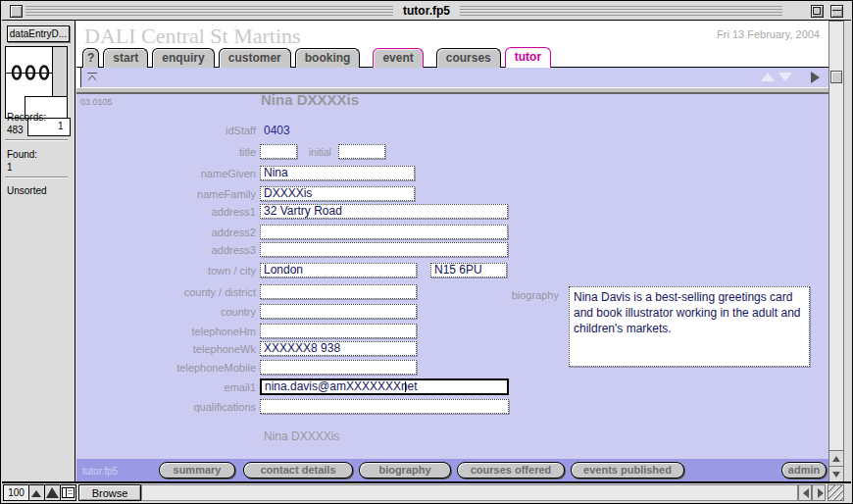  I want to click on field-label-biography: biography, so click(504, 295).